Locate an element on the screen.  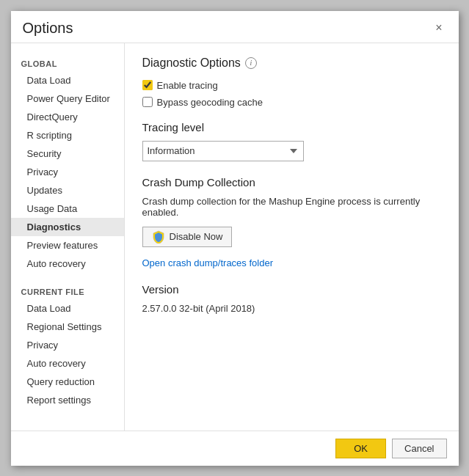
heading-text: Diagnostic Options is located at coordinates (192, 63).